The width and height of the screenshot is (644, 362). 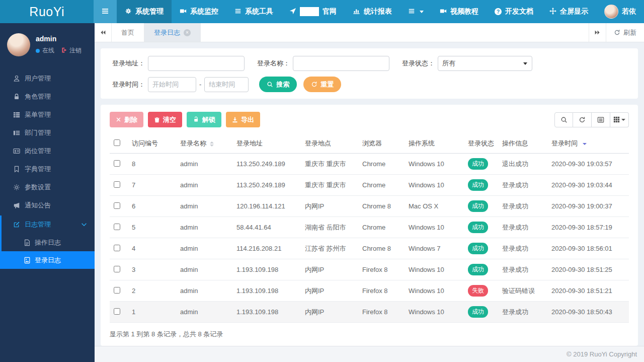 I want to click on cell-time: 2020-09-30 19:03:44, so click(x=588, y=185).